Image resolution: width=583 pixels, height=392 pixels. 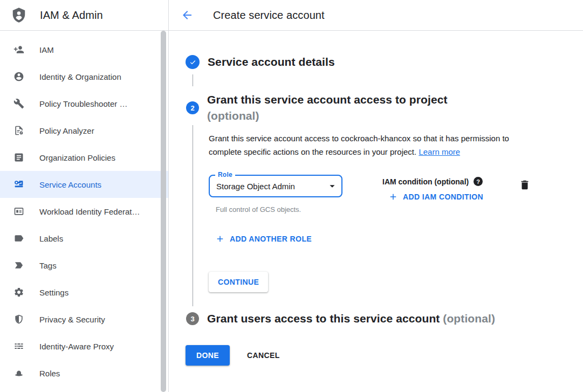 I want to click on person-add-icon, so click(x=19, y=50).